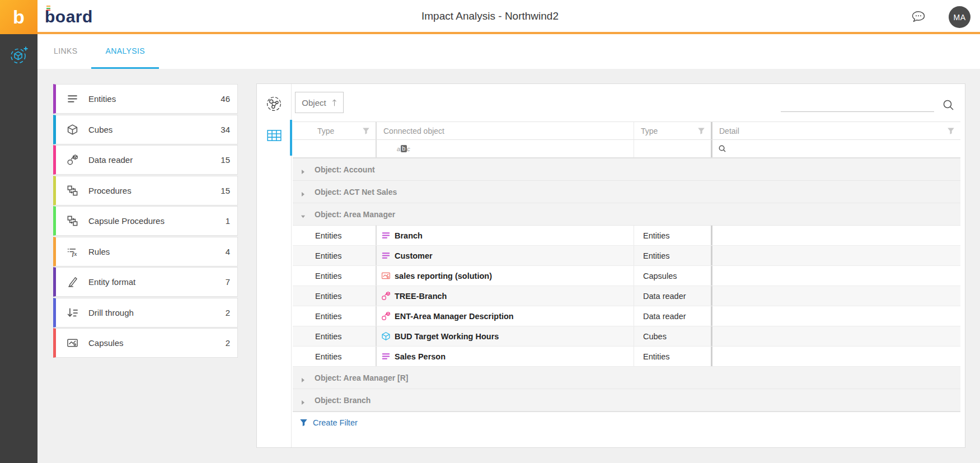 The image size is (980, 463). What do you see at coordinates (836, 149) in the screenshot?
I see `filter-cell-detail` at bounding box center [836, 149].